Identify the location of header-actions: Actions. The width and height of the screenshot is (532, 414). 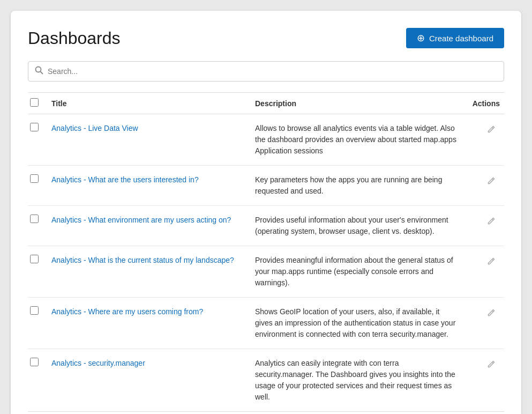
(483, 104).